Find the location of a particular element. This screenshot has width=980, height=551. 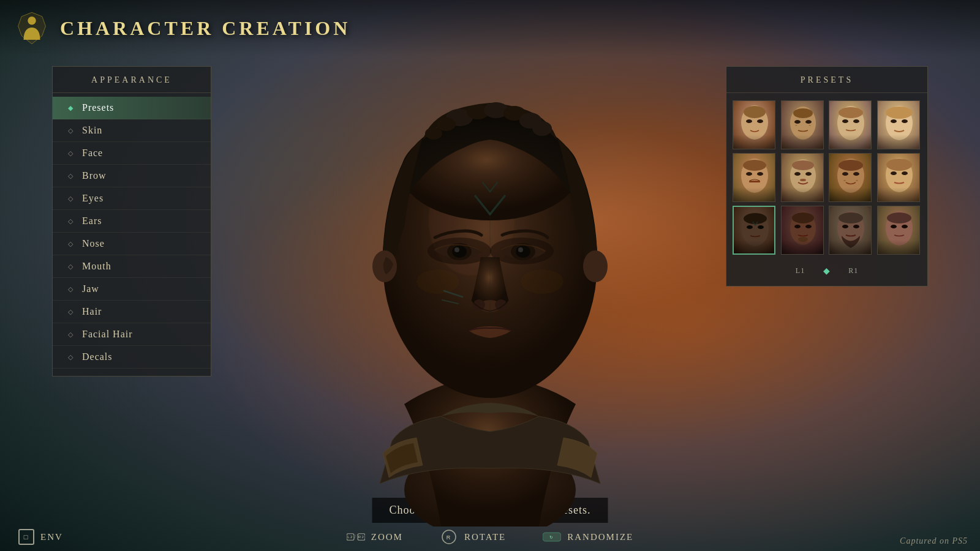

sidebar-item-eyes: Eyes is located at coordinates (132, 198).